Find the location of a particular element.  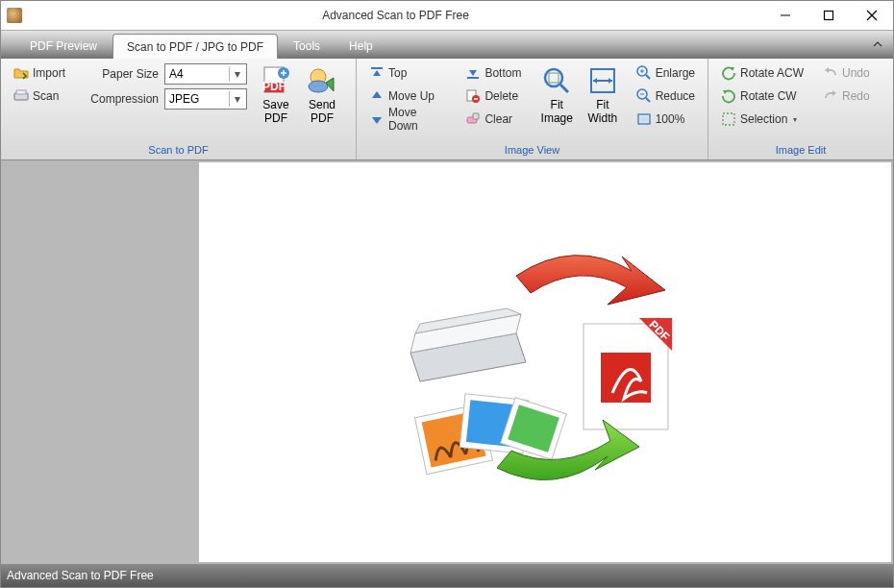

fit-width-label-2: Width is located at coordinates (602, 118).